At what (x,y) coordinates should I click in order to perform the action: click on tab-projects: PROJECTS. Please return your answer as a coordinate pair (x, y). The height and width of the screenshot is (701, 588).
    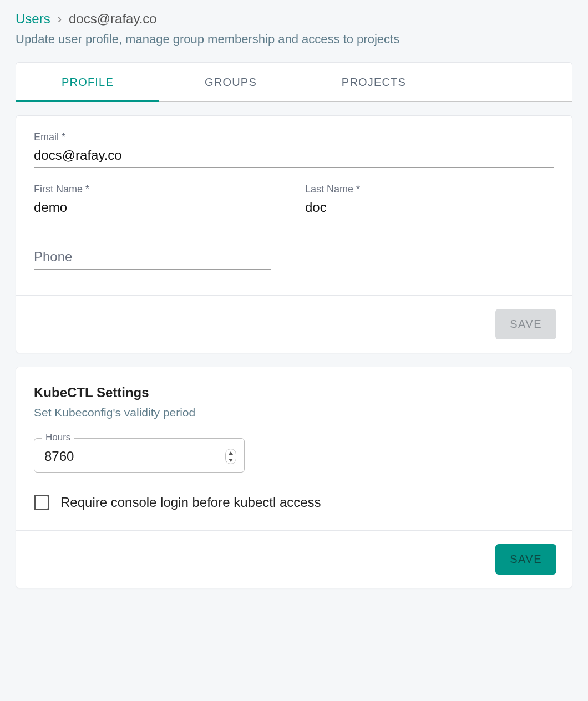
    Looking at the image, I should click on (374, 82).